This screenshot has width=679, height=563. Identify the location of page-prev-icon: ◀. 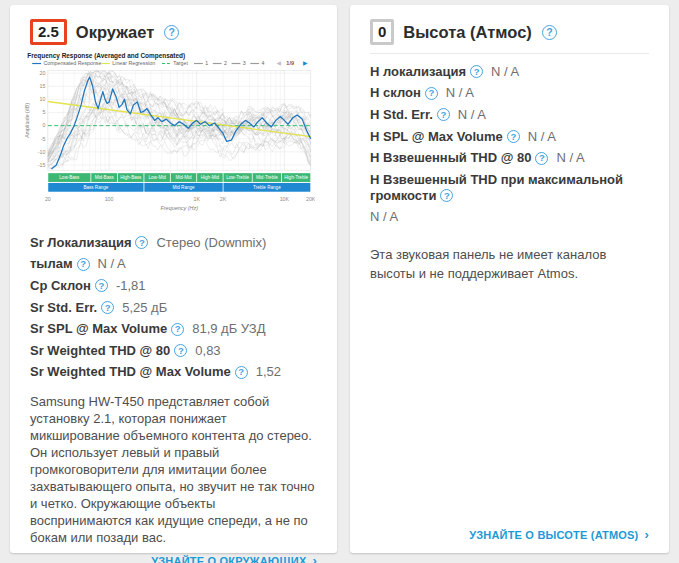
(280, 63).